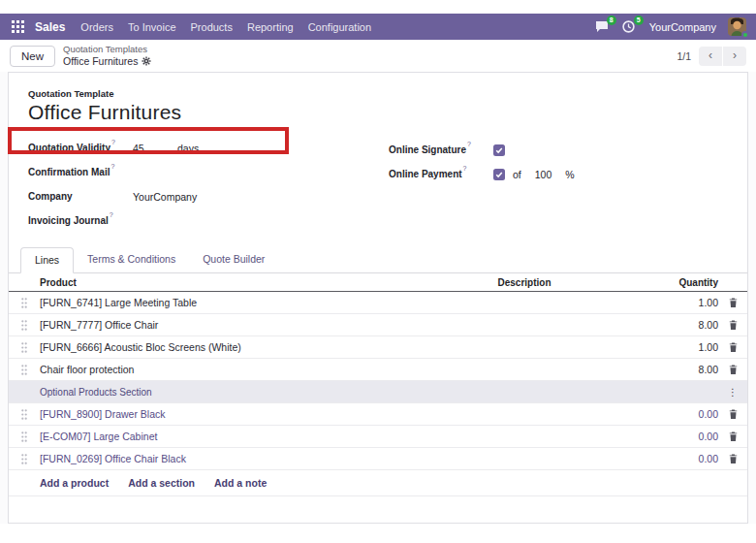 Image resolution: width=756 pixels, height=543 pixels. I want to click on menu-reporting: Reporting, so click(270, 27).